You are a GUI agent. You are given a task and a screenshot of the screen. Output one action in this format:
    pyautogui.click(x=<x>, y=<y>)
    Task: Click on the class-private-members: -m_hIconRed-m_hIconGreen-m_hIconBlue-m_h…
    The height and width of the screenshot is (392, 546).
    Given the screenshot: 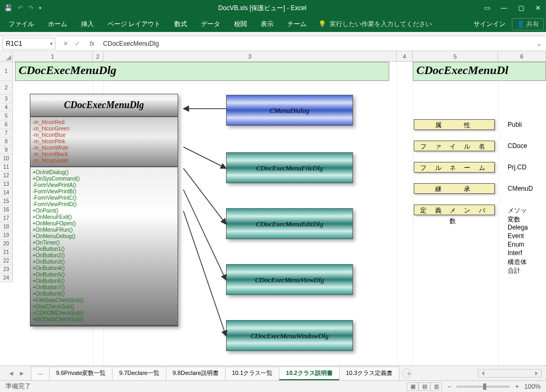 What is the action you would take?
    pyautogui.click(x=104, y=142)
    